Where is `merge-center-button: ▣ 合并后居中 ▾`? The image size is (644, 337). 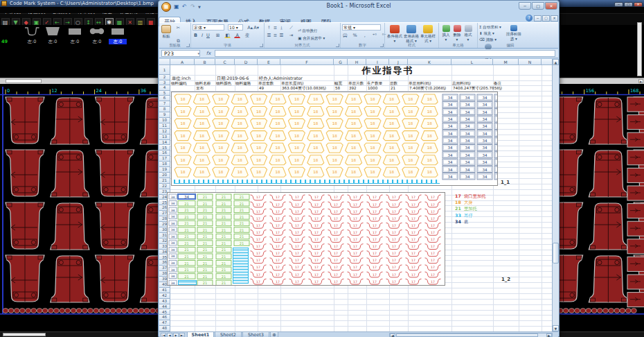 merge-center-button: ▣ 合并后居中 ▾ is located at coordinates (312, 38).